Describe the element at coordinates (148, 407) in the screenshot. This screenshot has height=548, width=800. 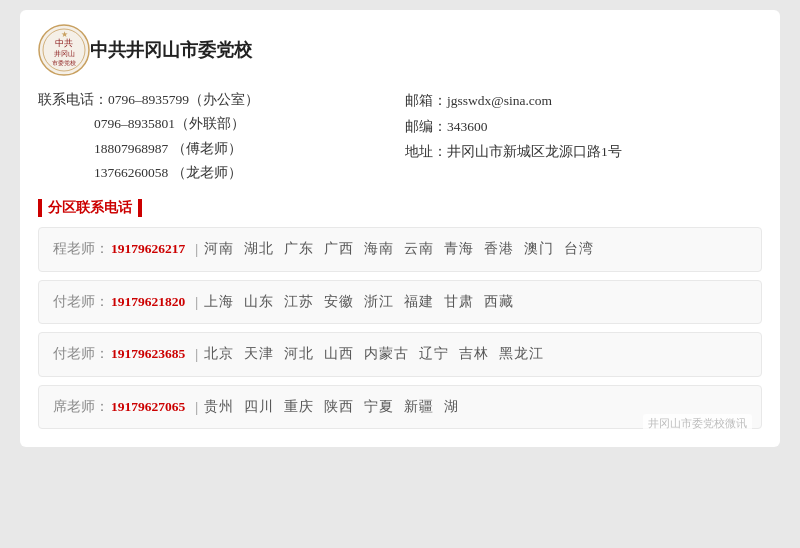
I see `teacher-phone-3: 19179627065` at that location.